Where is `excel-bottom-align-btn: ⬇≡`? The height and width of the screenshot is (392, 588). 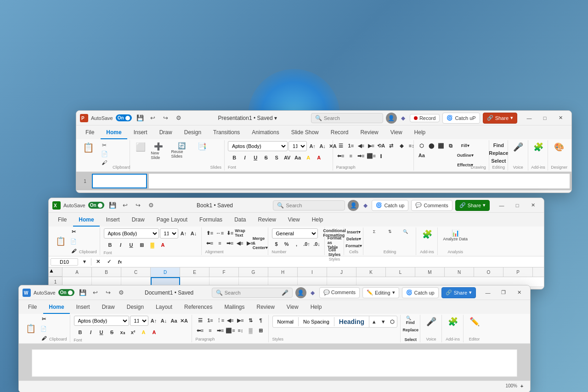
excel-bottom-align-btn: ⬇≡ is located at coordinates (230, 233).